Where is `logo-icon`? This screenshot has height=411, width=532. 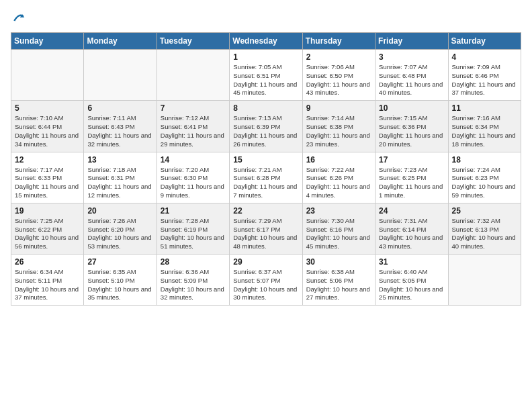
logo-icon is located at coordinates (19, 17).